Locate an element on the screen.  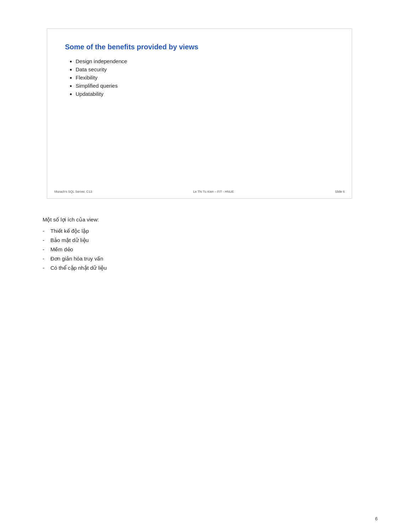
vi-item-5: - Có thể cập nhật dữ liệu is located at coordinates (200, 268).